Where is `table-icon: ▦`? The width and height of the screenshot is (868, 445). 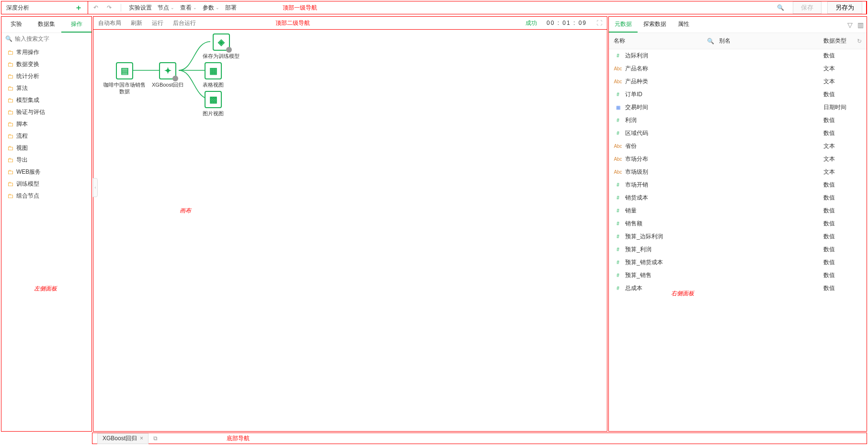
table-icon: ▦ is located at coordinates (214, 71).